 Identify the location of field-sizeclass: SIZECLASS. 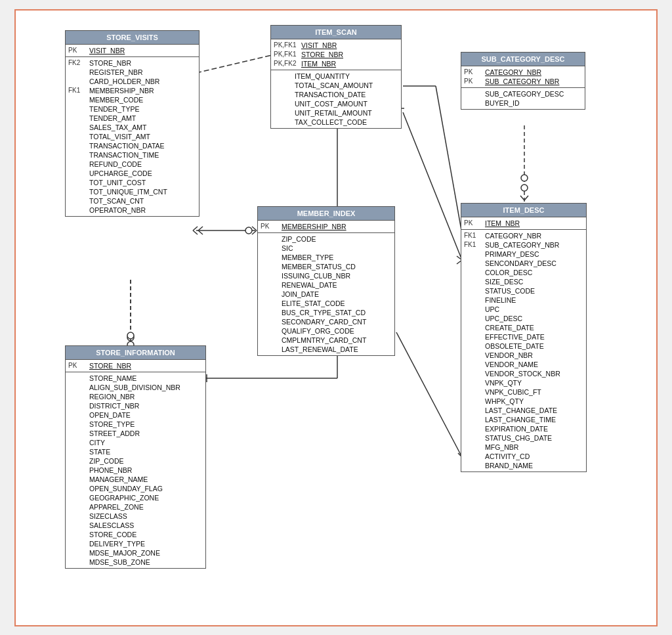
(108, 516).